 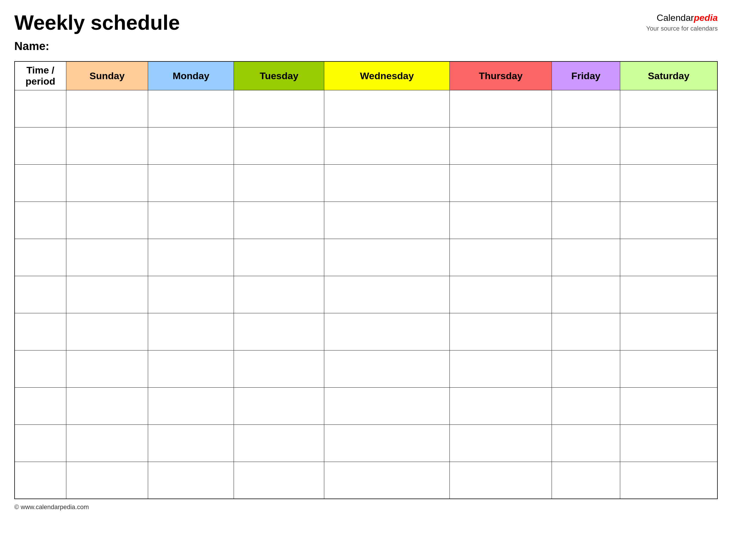 What do you see at coordinates (706, 18) in the screenshot?
I see `brand-pedia-text: pedia` at bounding box center [706, 18].